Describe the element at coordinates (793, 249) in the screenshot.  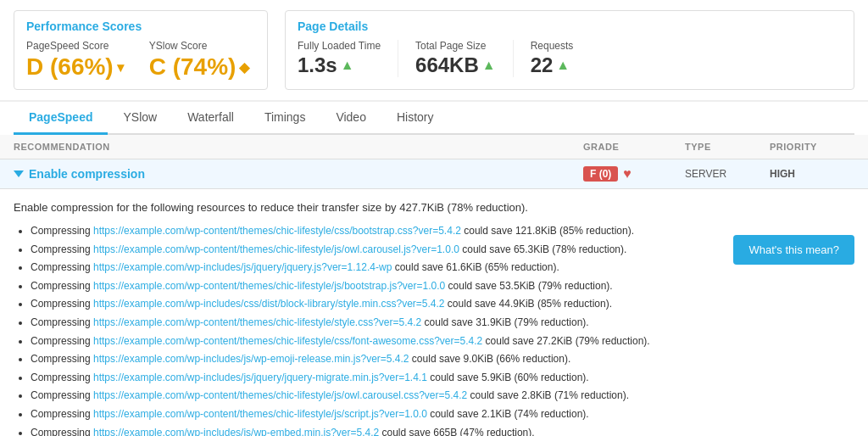
I see `whats-this-mean-button: What's this mean?` at that location.